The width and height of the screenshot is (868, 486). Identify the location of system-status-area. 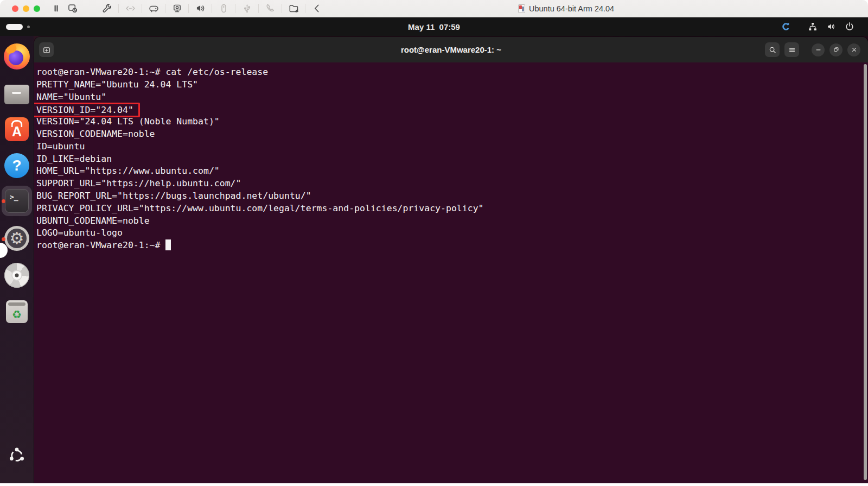
(817, 27).